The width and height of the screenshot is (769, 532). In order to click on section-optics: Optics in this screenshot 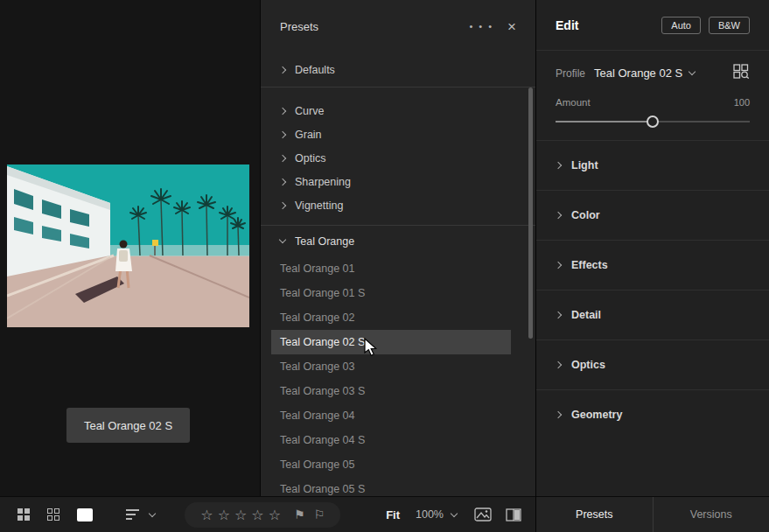, I will do `click(653, 364)`.